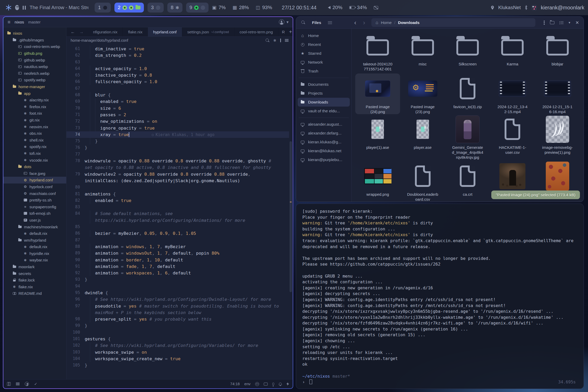 The width and height of the screenshot is (588, 392). Describe the element at coordinates (35, 234) in the screenshot. I see `tree-item-default.nix: ❄default.nix` at that location.